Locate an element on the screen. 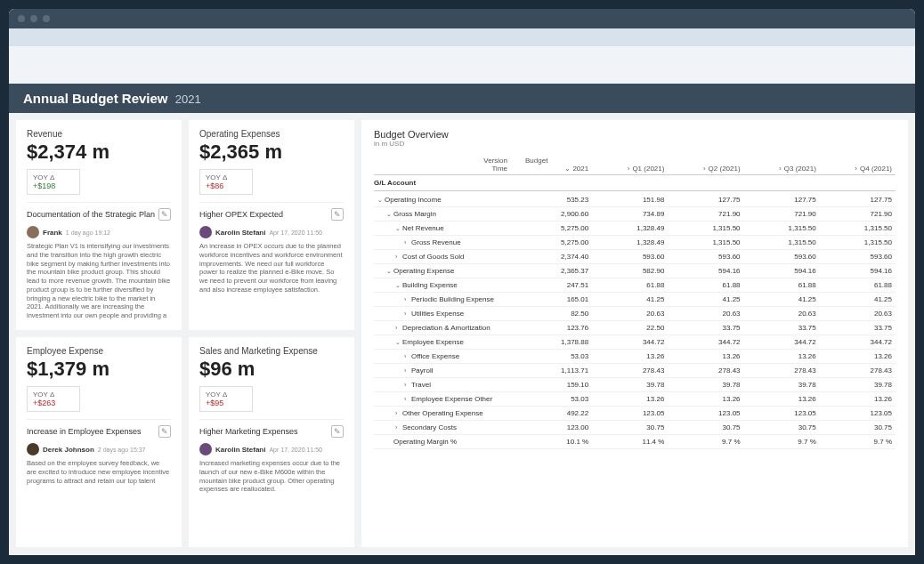 Image resolution: width=924 pixels, height=564 pixels. table-row: ⌄Building Expense247.5161.8861.8861.8861… is located at coordinates (635, 286).